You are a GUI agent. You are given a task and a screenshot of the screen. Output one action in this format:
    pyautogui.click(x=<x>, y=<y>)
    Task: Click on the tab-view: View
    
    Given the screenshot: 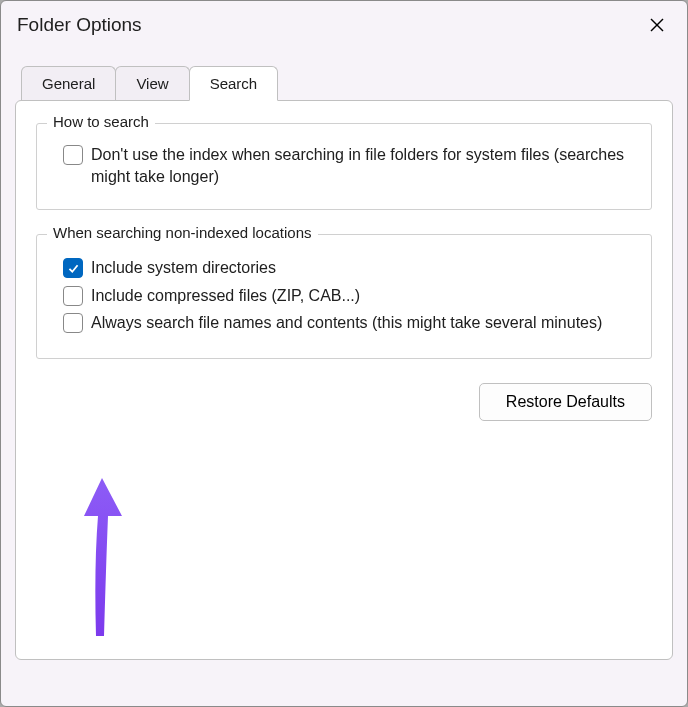 What is the action you would take?
    pyautogui.click(x=152, y=84)
    